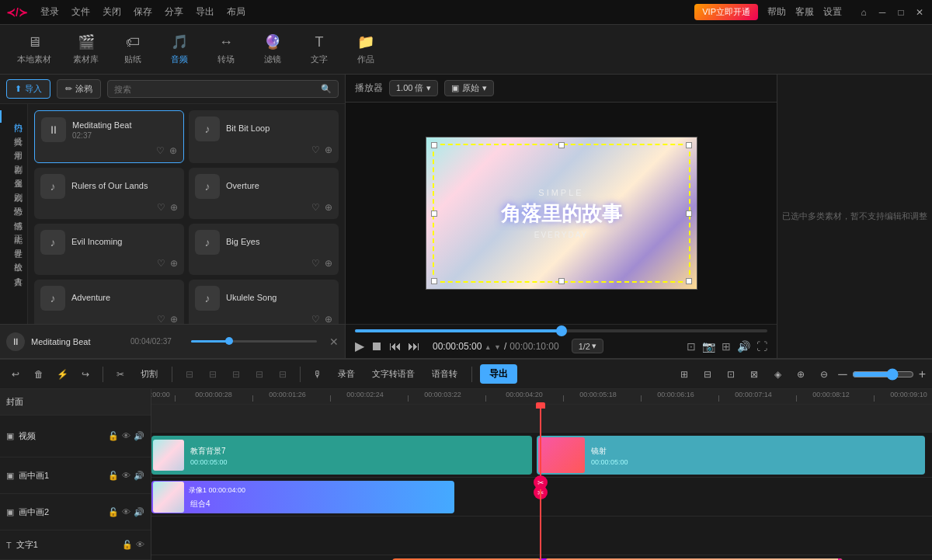  I want to click on like-btn-5: ♡, so click(162, 263).